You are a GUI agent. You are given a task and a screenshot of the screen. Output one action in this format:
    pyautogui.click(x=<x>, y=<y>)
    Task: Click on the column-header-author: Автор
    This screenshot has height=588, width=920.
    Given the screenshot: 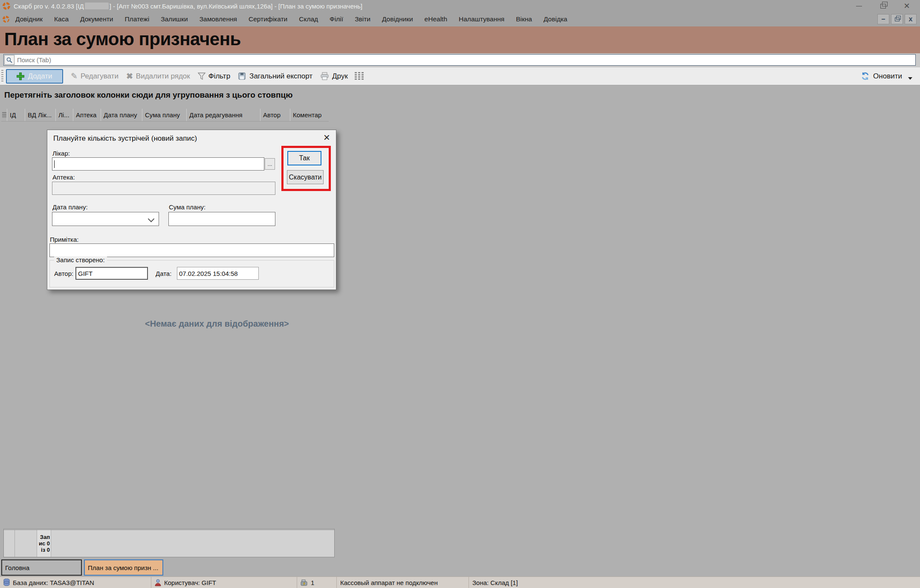 What is the action you would take?
    pyautogui.click(x=275, y=115)
    